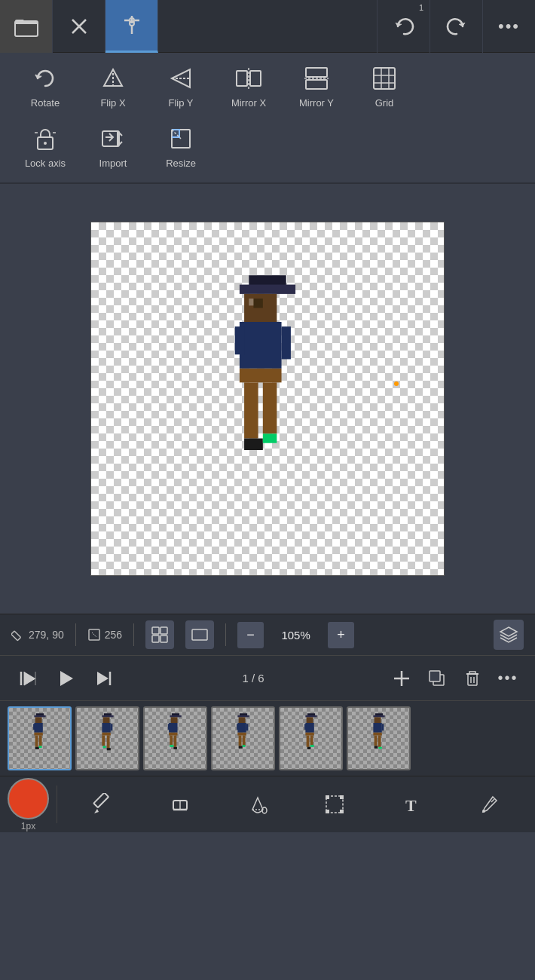 Image resolution: width=535 pixels, height=980 pixels. What do you see at coordinates (113, 87) in the screenshot?
I see `flipx-tool: Flip X` at bounding box center [113, 87].